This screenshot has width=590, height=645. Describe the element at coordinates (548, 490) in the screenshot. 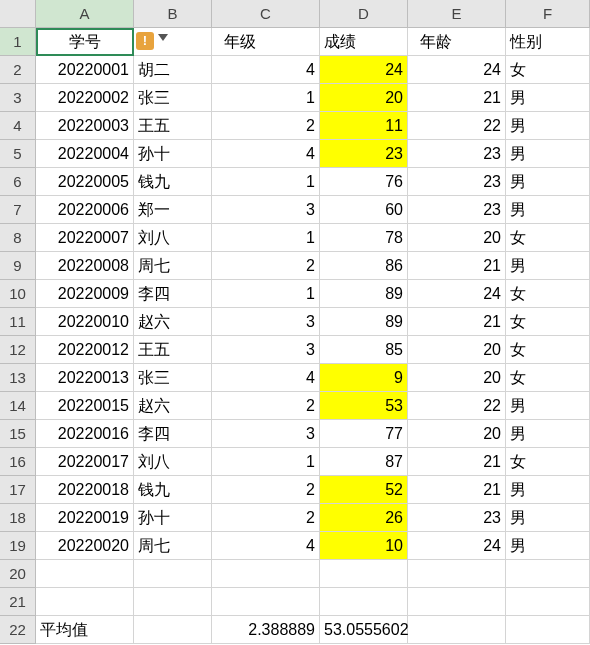

I see `cell-F17: 男` at that location.